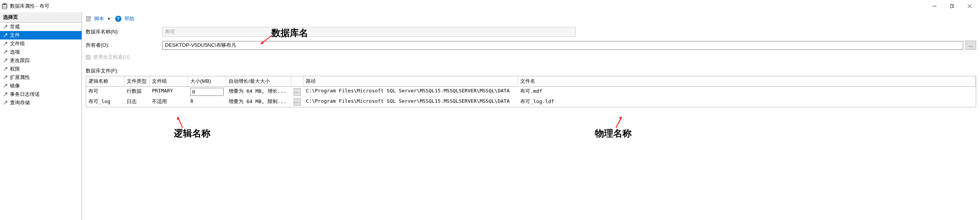  What do you see at coordinates (105, 102) in the screenshot?
I see `cell-logical: 布可_log` at bounding box center [105, 102].